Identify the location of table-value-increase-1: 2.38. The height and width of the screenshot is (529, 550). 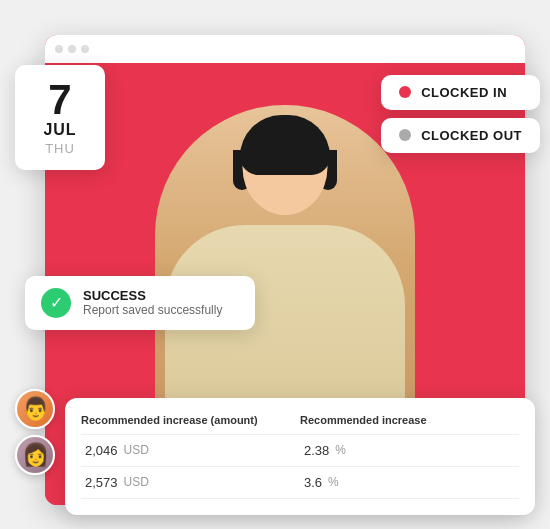
(316, 450).